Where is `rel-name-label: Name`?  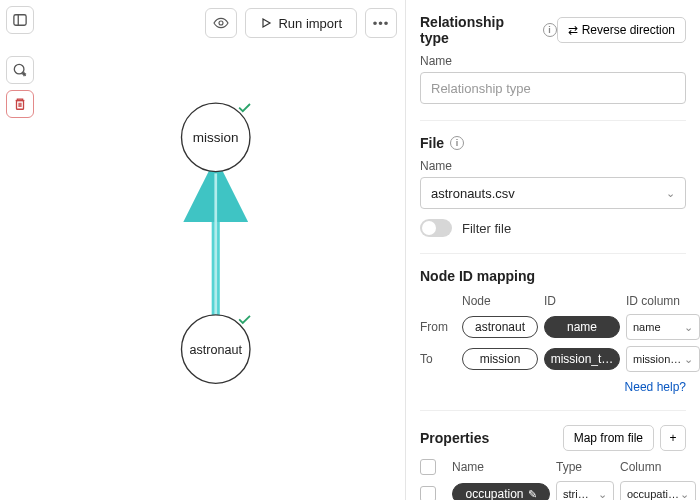
rel-name-label: Name is located at coordinates (553, 61).